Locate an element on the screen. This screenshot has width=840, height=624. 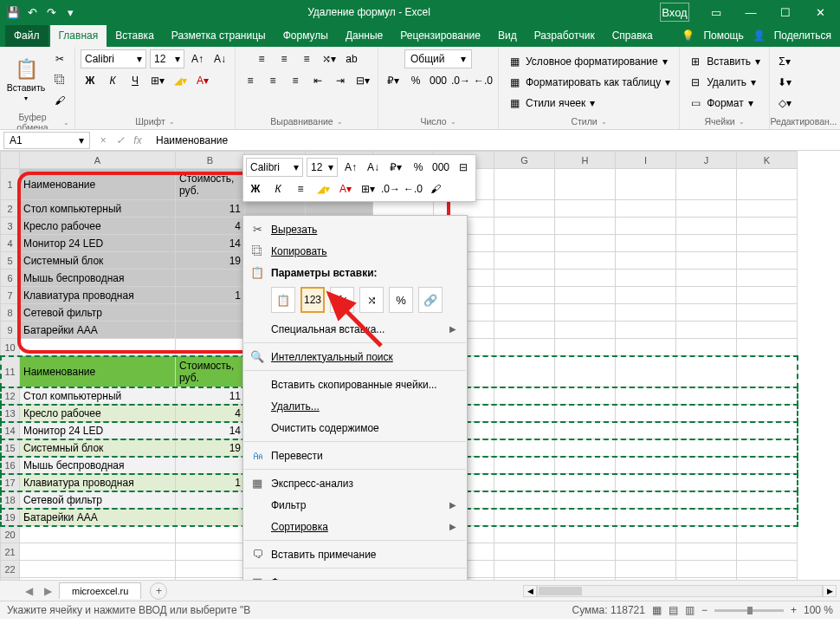
align-middle-icon: ≡ is located at coordinates (284, 59).